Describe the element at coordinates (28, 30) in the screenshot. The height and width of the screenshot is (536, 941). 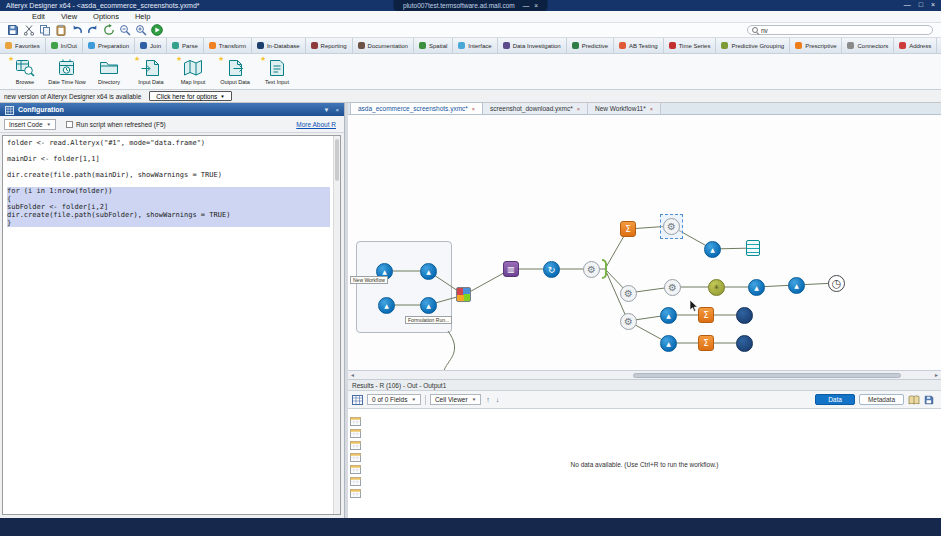
I see `cut-icon` at that location.